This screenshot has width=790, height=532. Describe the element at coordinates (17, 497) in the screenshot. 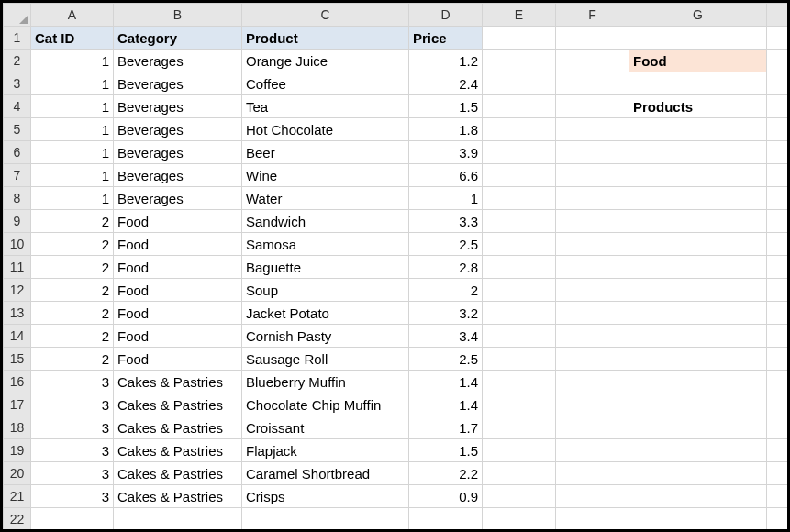

I see `row-header: 21` at that location.